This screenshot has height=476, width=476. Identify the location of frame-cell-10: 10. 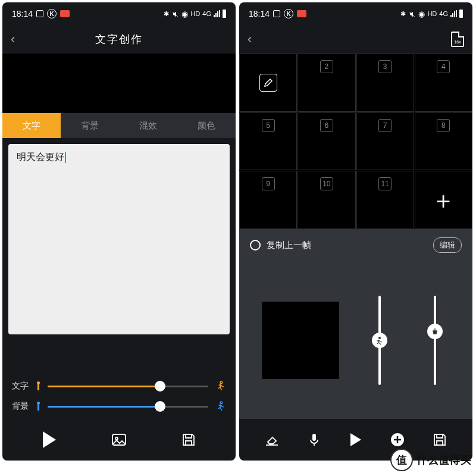
(326, 200).